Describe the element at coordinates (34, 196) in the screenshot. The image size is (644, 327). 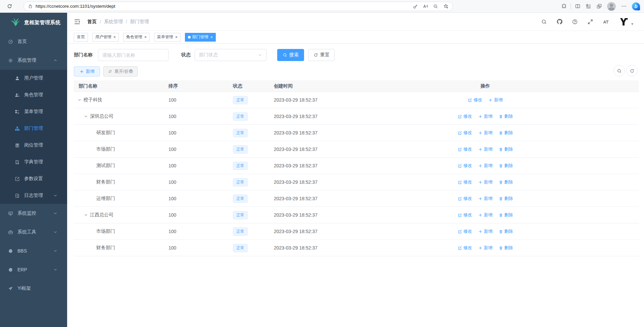
I see `sidebar-item-9: 日志管理` at that location.